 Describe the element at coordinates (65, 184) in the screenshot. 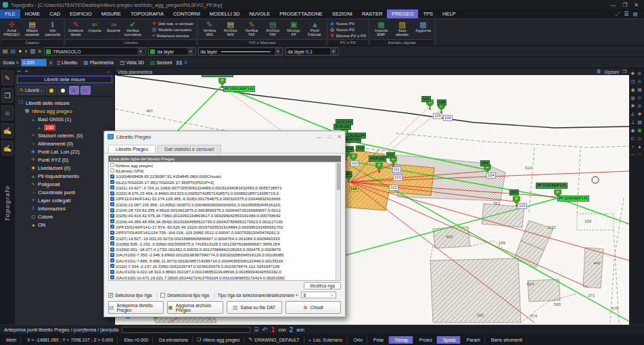

I see `tree-item: ∿Poligonali` at that location.